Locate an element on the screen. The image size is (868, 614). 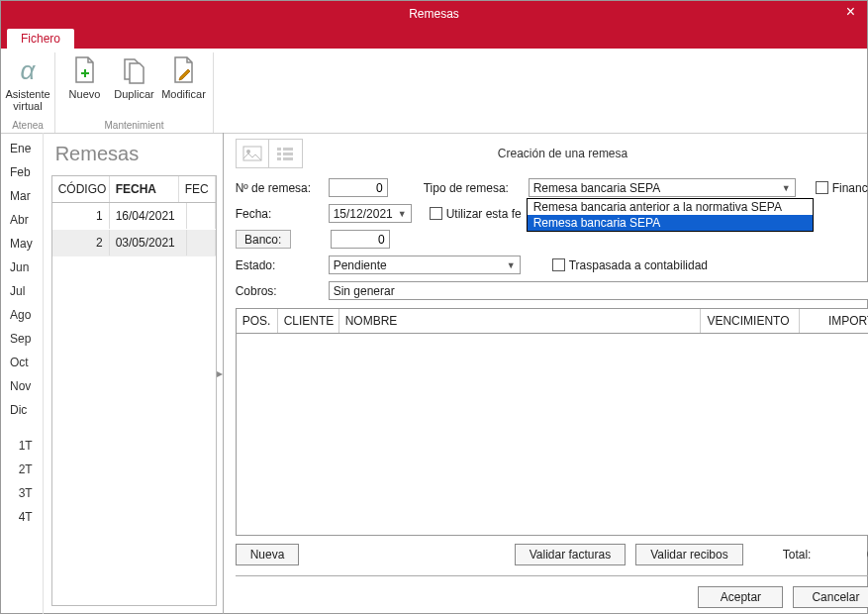
modificar-label: Modificar is located at coordinates (184, 94).